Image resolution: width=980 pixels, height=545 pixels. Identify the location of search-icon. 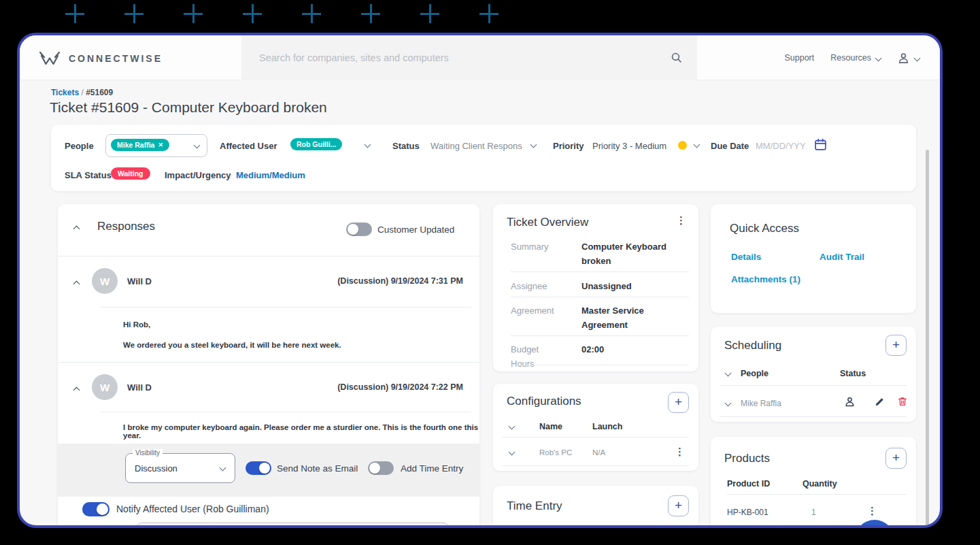
(676, 57).